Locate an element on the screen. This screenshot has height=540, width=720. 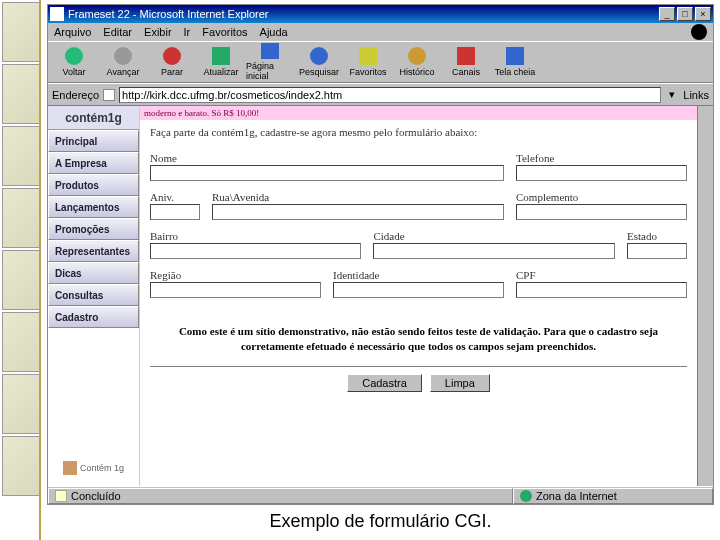
reset-button: Limpa is located at coordinates (460, 383).